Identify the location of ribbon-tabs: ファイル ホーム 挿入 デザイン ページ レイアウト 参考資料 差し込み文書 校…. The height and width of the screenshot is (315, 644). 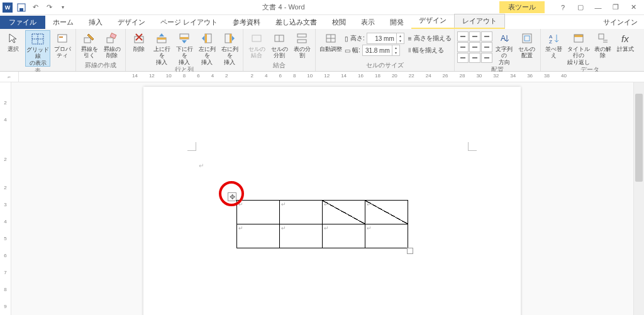
(322, 22).